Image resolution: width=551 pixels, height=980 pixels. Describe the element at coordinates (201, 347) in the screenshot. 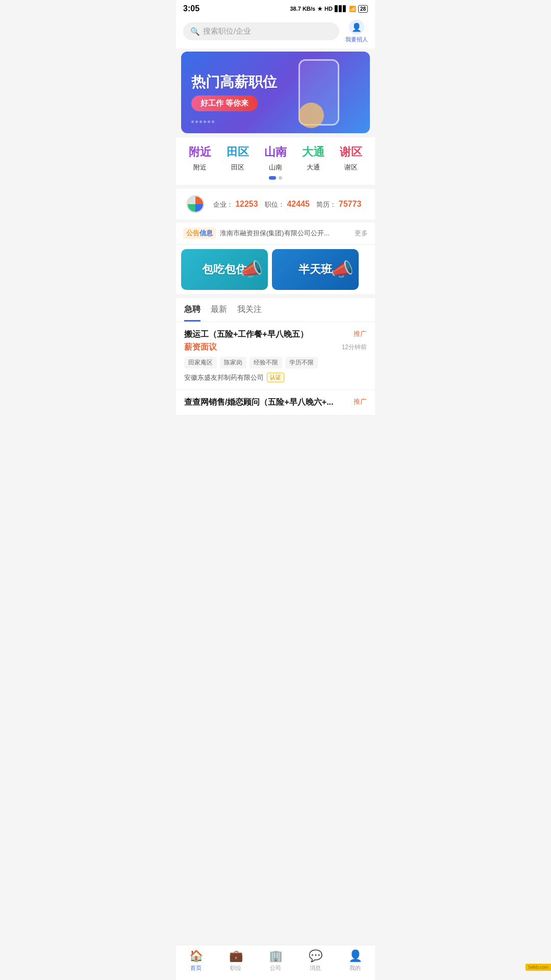

I see `job-item-1-salary: 薪资面议` at that location.